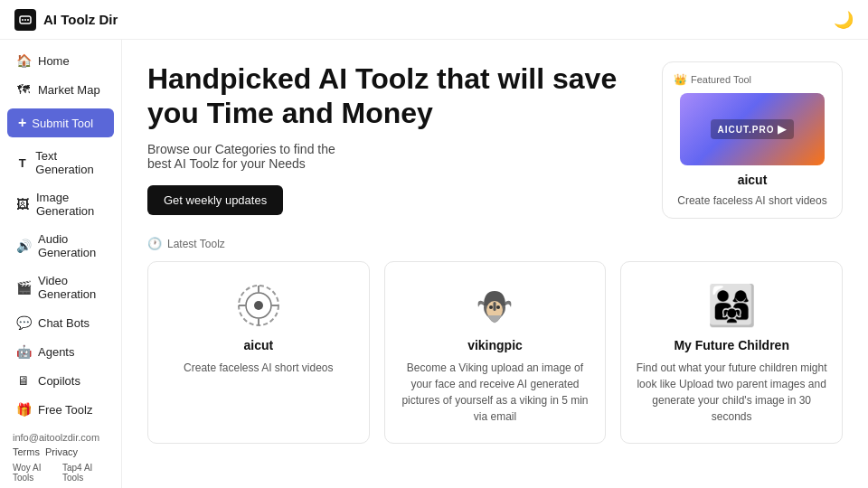 The width and height of the screenshot is (868, 488). What do you see at coordinates (54, 61) in the screenshot?
I see `sidebar-item-label: Home` at bounding box center [54, 61].